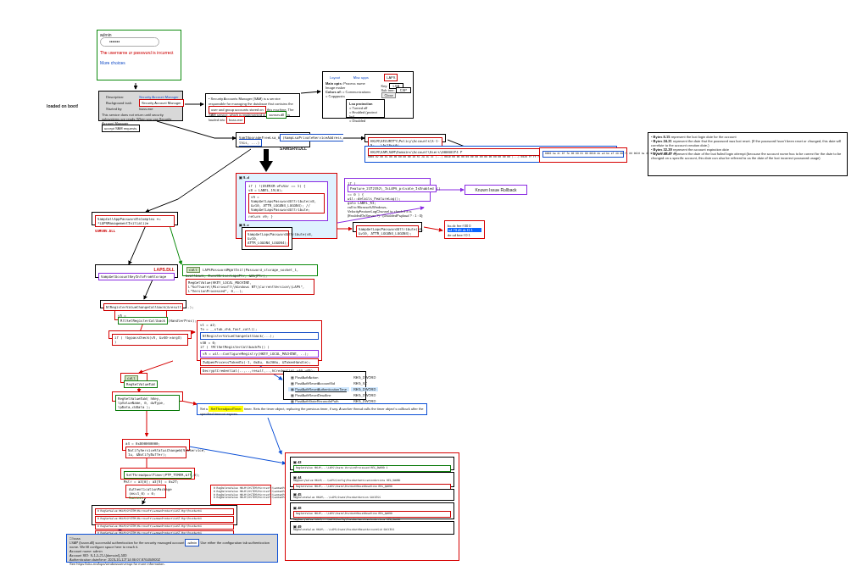  I want to click on timer-desc: Set a SetThreadpoolTimer timer. Sets the…, so click(312, 409).